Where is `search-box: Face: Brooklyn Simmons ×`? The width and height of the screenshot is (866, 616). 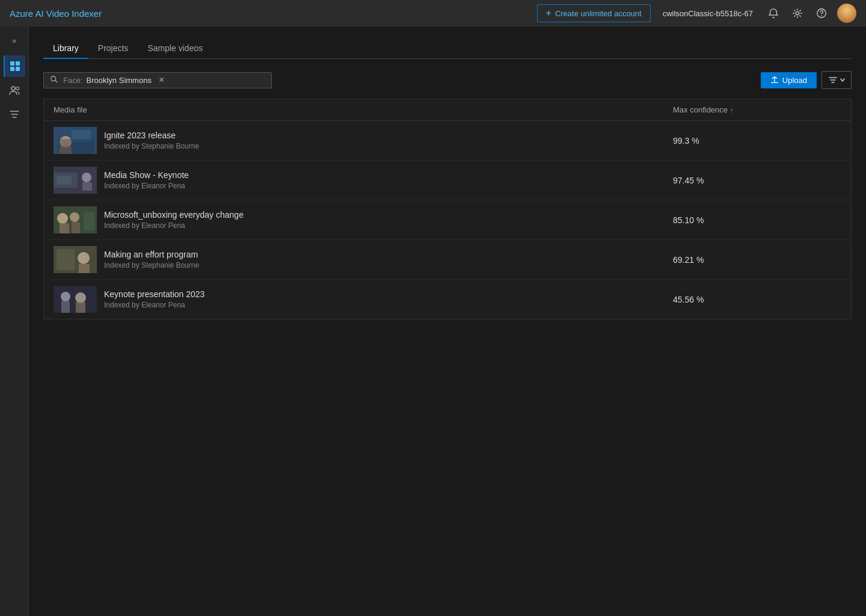
search-box: Face: Brooklyn Simmons × is located at coordinates (158, 81).